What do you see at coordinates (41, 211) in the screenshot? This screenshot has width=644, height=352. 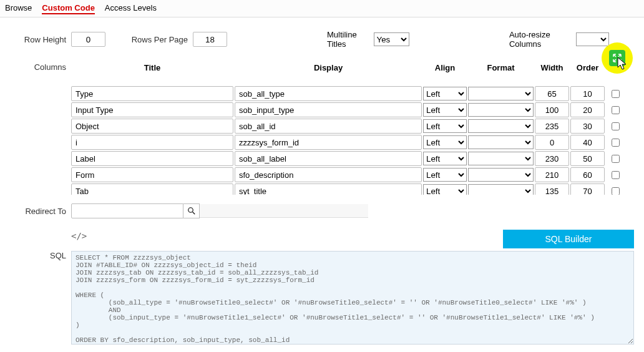 I see `redirect-to-label: Redirect To` at bounding box center [41, 211].